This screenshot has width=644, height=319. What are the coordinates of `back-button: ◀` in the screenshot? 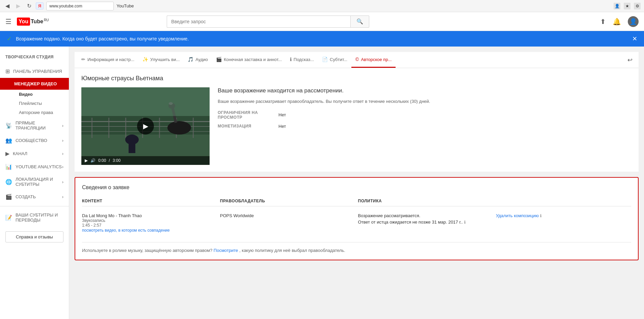 It's located at (7, 6).